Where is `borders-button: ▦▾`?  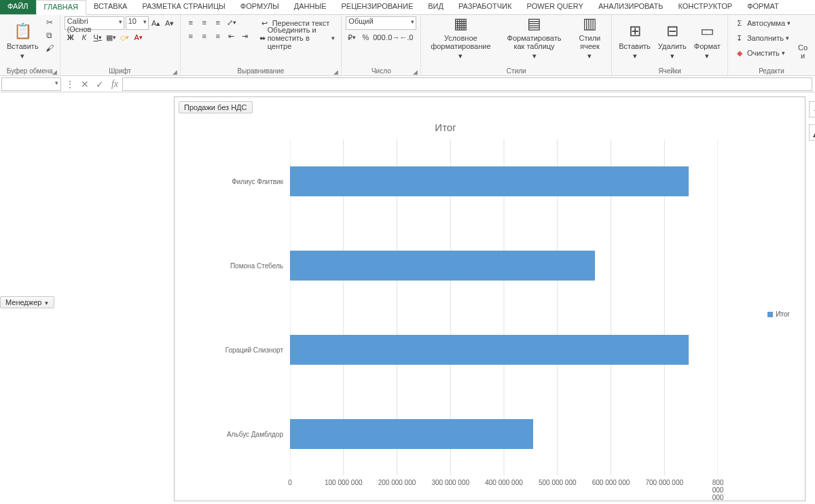
borders-button: ▦▾ is located at coordinates (111, 37).